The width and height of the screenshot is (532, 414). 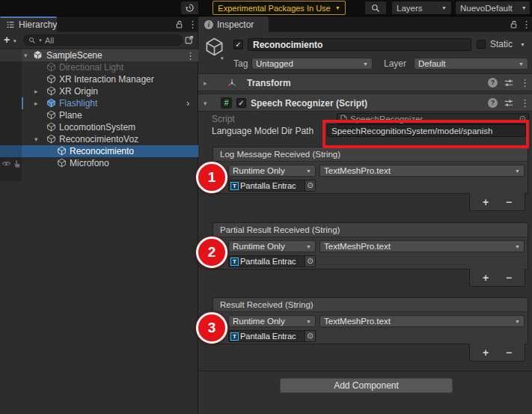 What do you see at coordinates (222, 58) in the screenshot?
I see `icon-picker-caret: ▾` at bounding box center [222, 58].